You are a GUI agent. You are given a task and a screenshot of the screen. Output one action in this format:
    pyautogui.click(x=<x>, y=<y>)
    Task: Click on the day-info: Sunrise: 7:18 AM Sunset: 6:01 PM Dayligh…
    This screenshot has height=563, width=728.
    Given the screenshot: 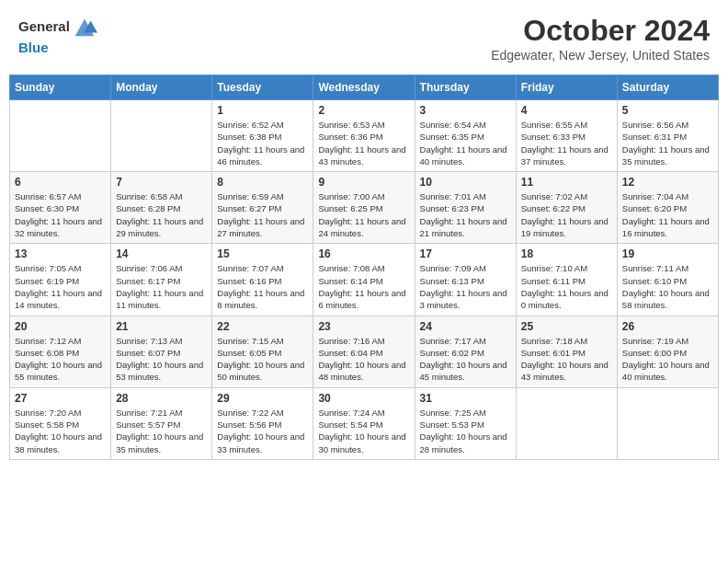 What is the action you would take?
    pyautogui.click(x=566, y=359)
    